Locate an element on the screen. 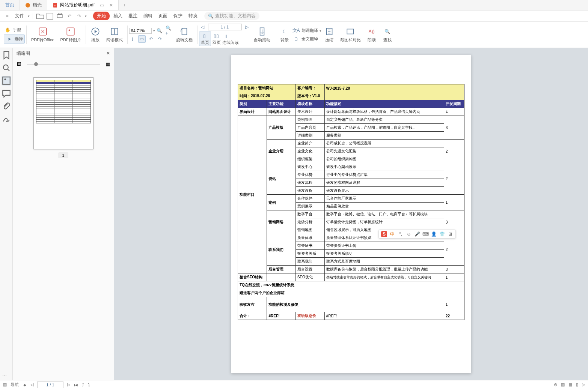 The height and width of the screenshot is (389, 588). ime-lang-label: 中 is located at coordinates (392, 234).